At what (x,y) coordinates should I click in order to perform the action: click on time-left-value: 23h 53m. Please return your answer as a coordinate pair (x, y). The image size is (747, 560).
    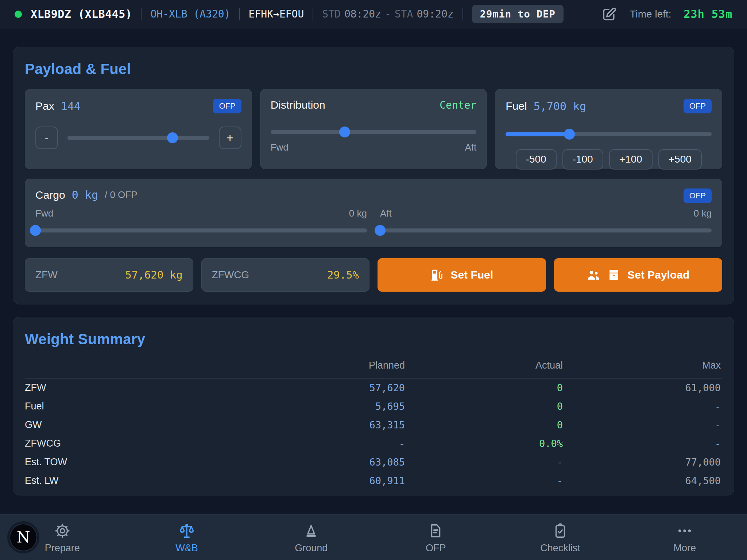
    Looking at the image, I should click on (708, 14).